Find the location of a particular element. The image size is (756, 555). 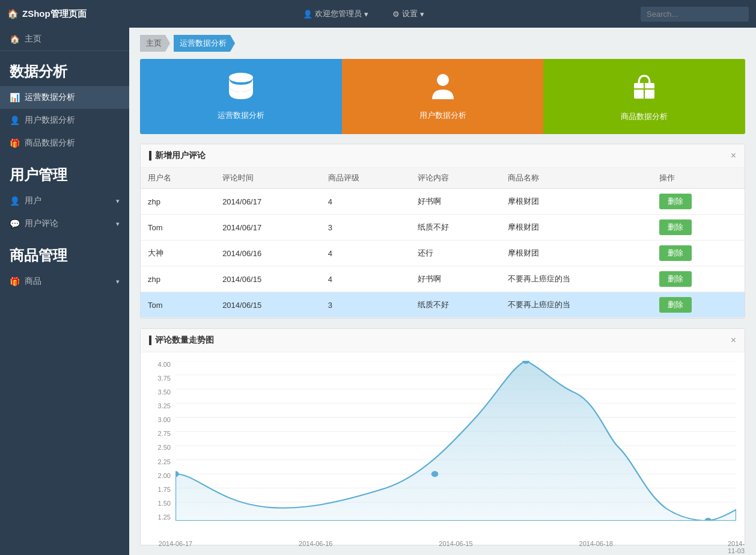

admin-button: 👤 欢迎您管理员 ▾ is located at coordinates (335, 14).